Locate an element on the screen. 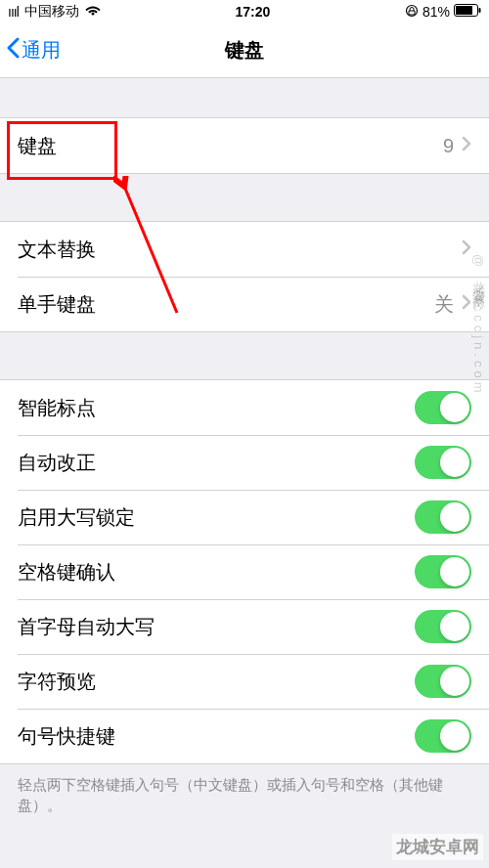 This screenshot has width=489, height=868. one-handed-value: 关 is located at coordinates (444, 305).